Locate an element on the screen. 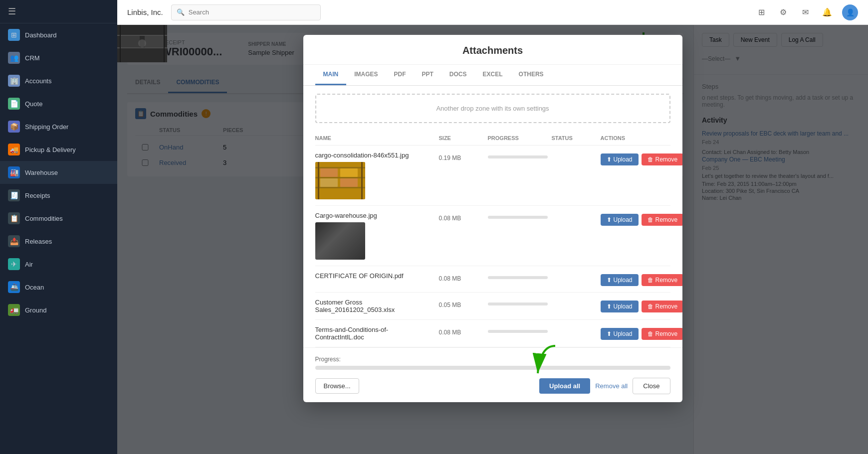 Image resolution: width=868 pixels, height=454 pixels. modal-header: Attachments is located at coordinates (493, 50).